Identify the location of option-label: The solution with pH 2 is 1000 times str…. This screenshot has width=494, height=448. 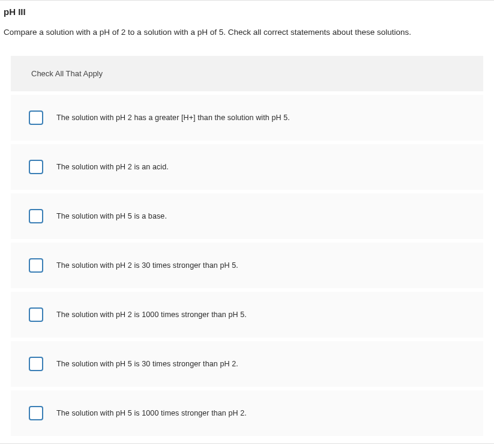
(151, 315).